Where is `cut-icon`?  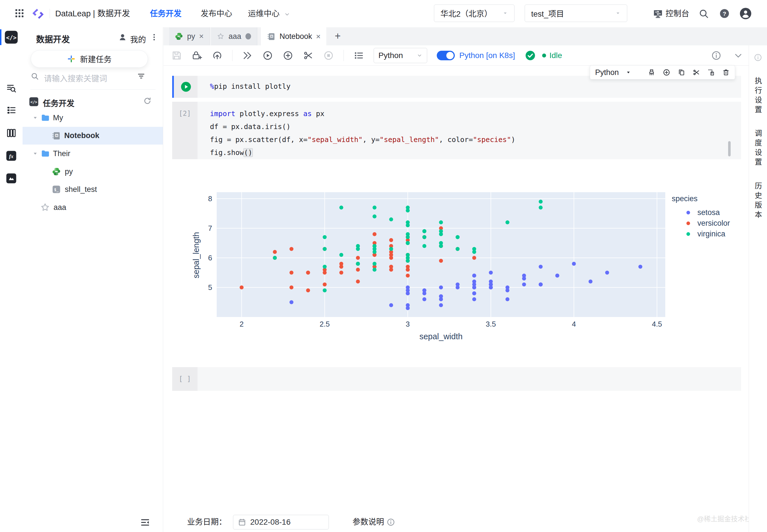
cut-icon is located at coordinates (697, 73).